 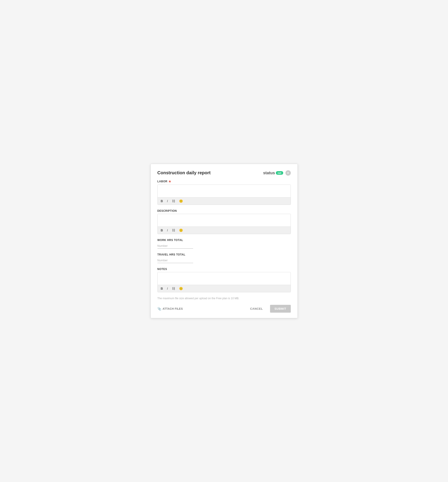 What do you see at coordinates (175, 260) in the screenshot?
I see `travel-hrs-input` at bounding box center [175, 260].